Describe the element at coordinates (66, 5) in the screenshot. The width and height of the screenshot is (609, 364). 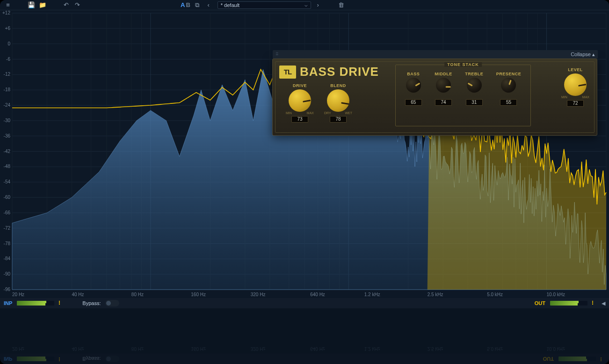
I see `undo-icon: ↶` at that location.